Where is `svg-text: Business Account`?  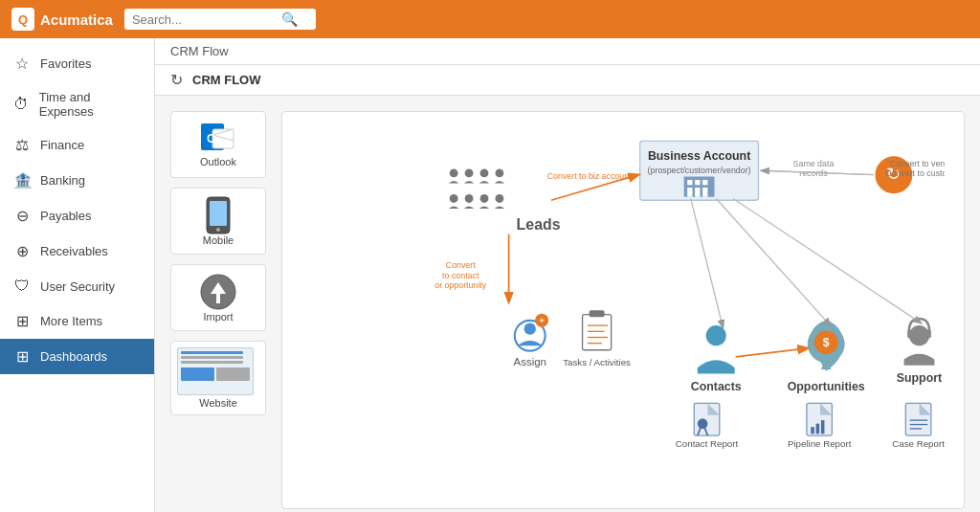
svg-text: Business Account is located at coordinates (699, 156).